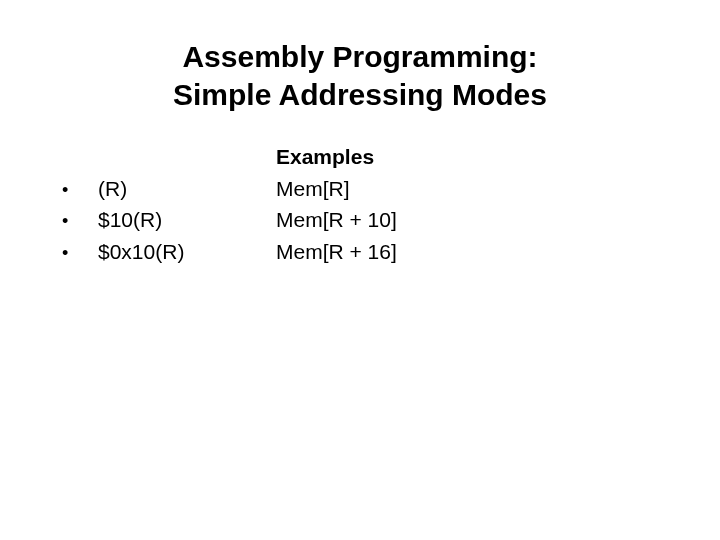 The height and width of the screenshot is (540, 720). What do you see at coordinates (498, 220) in the screenshot?
I see `addressing-meaning: Mem[R + 10]` at bounding box center [498, 220].